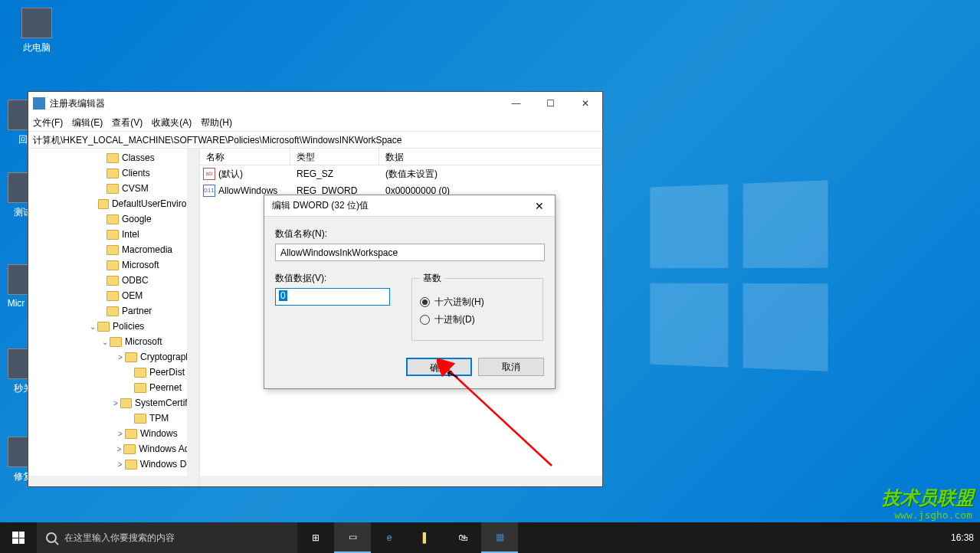  What do you see at coordinates (129, 326) in the screenshot?
I see `tree-label: Policies` at bounding box center [129, 326].